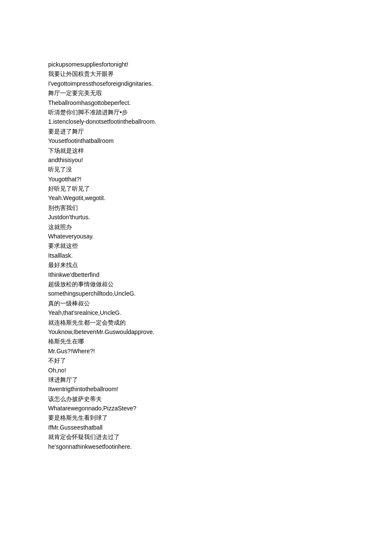  Describe the element at coordinates (196, 351) in the screenshot. I see `text-line-30: Mr.Gus?!Where?!` at that location.